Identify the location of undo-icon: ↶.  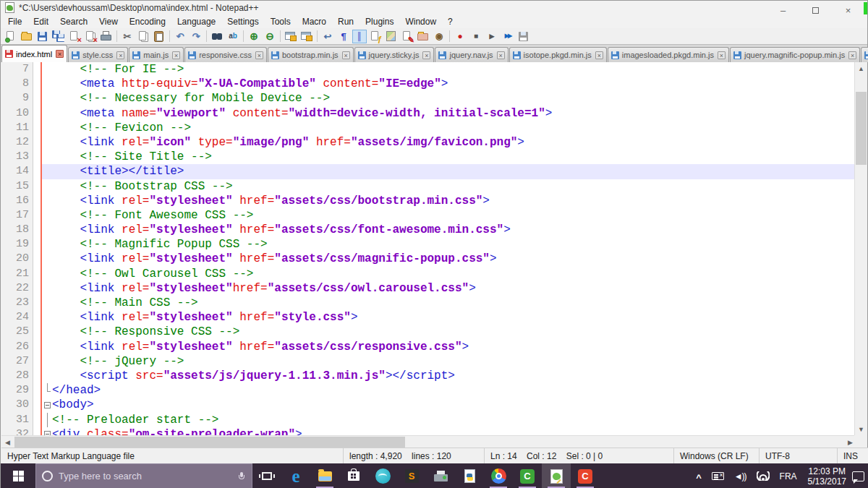
(180, 36).